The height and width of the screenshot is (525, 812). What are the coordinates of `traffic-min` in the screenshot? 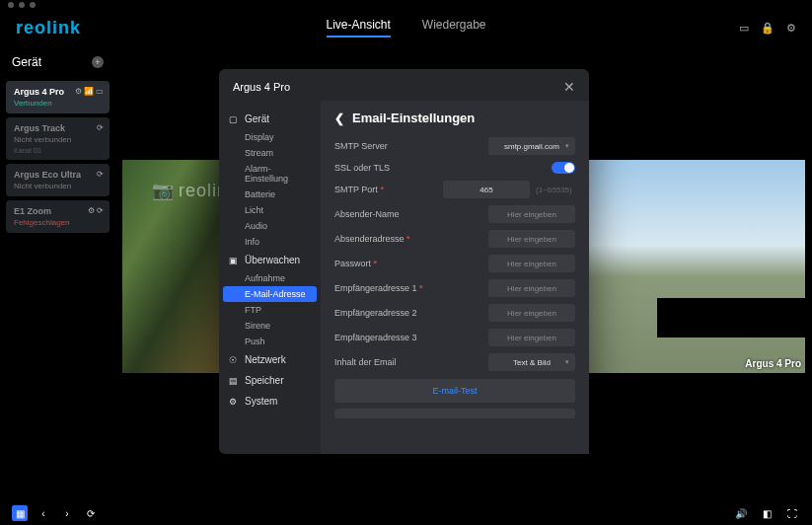 It's located at (22, 5).